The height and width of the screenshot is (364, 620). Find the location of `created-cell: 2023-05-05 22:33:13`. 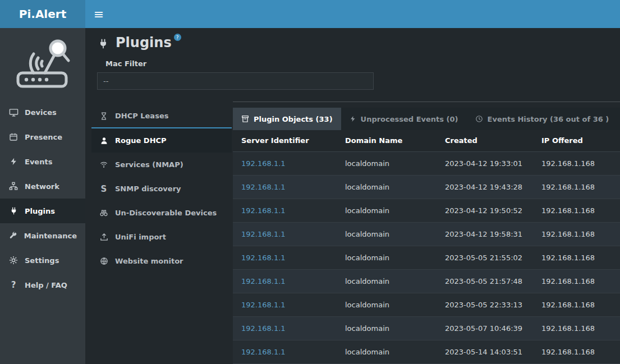

created-cell: 2023-05-05 22:33:13 is located at coordinates (485, 305).